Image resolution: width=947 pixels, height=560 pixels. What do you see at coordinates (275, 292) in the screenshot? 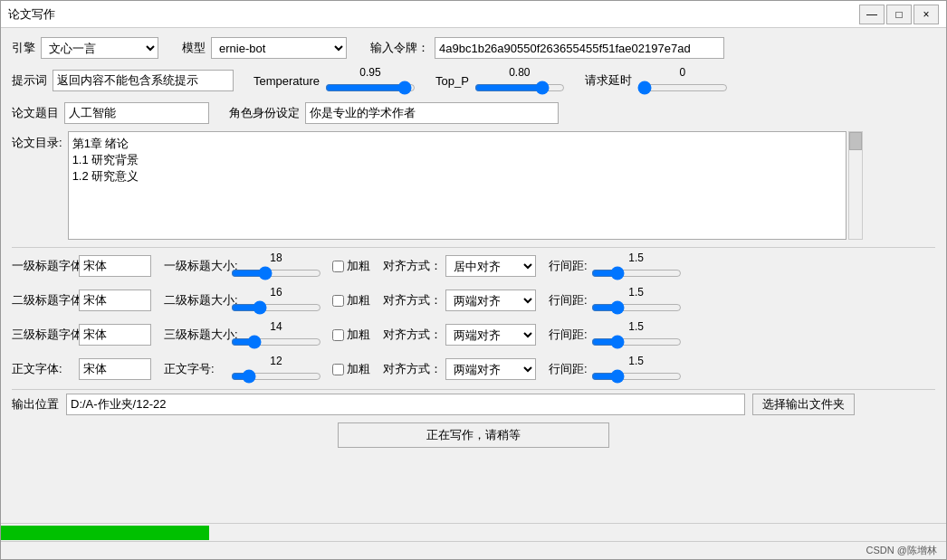
I see `h2-size-value: 16` at bounding box center [275, 292].